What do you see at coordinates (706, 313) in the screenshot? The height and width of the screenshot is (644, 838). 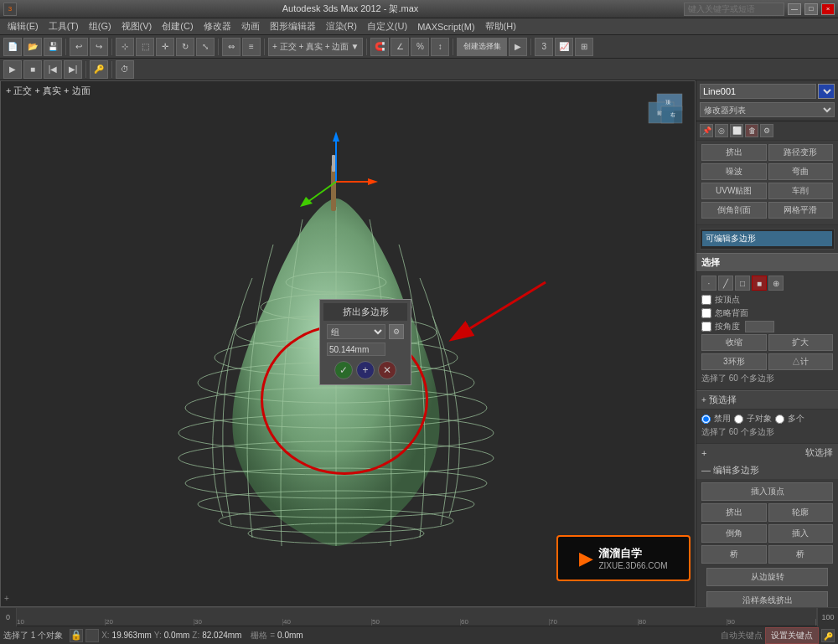 I see `ignore-bg-checkbox` at bounding box center [706, 313].